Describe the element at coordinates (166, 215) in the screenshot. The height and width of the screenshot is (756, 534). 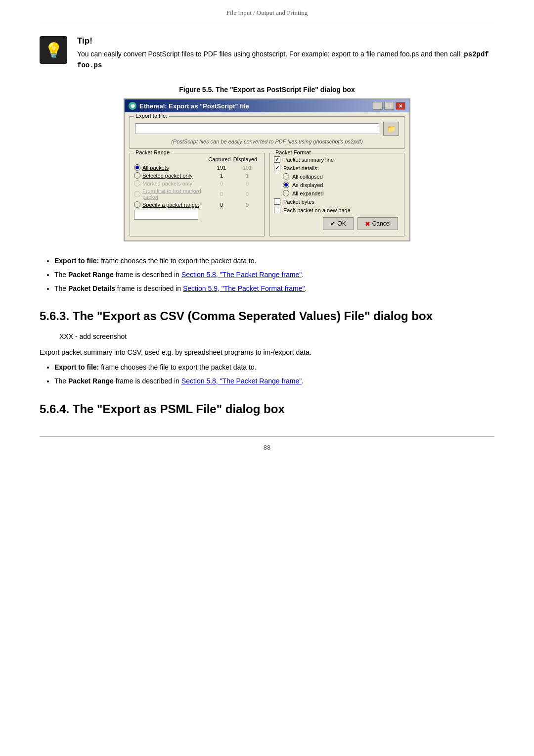
I see `range-text-input` at that location.